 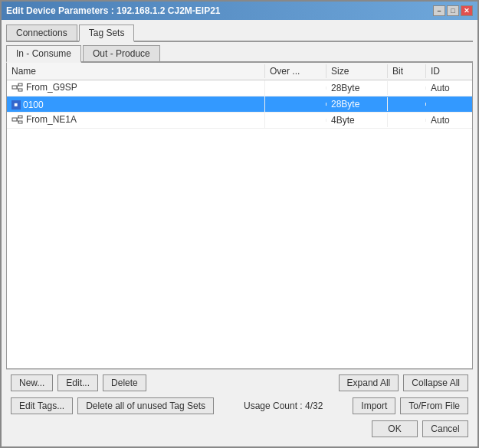 What do you see at coordinates (357, 120) in the screenshot?
I see `cell-size: 4Byte` at bounding box center [357, 120].